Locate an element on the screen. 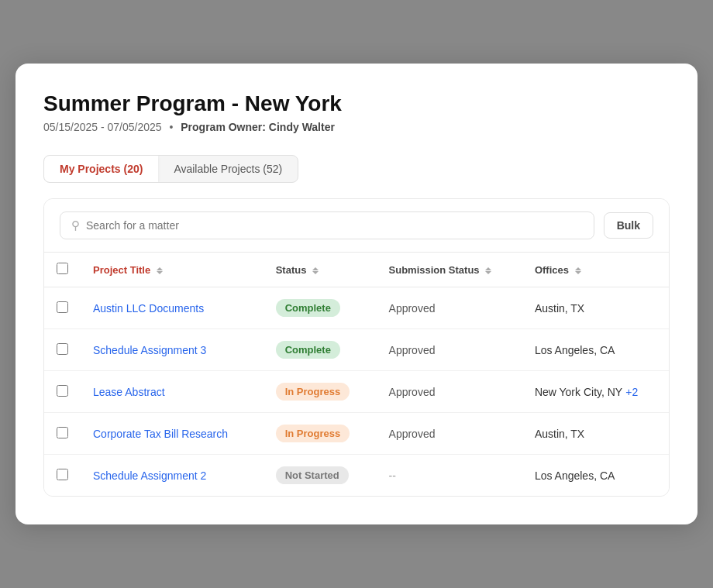  search-row: ⚲ Bulk is located at coordinates (356, 226).